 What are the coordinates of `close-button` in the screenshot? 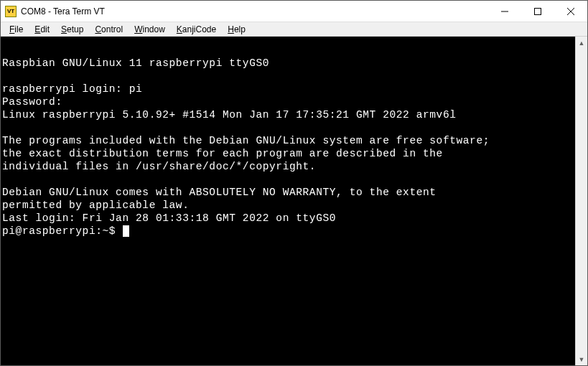 It's located at (571, 11).